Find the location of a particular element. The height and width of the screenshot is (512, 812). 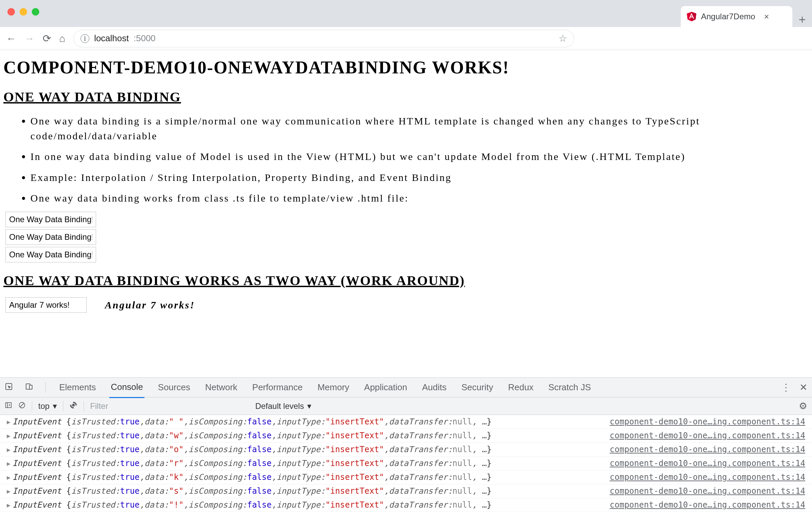

devtools-tab-scratchjs: Scratch JS is located at coordinates (570, 388).